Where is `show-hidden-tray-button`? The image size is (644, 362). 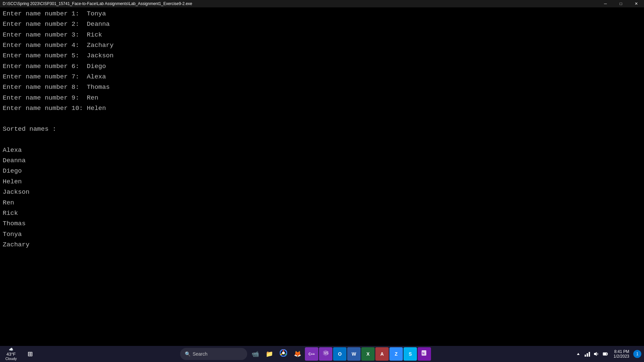
show-hidden-tray-button is located at coordinates (578, 354).